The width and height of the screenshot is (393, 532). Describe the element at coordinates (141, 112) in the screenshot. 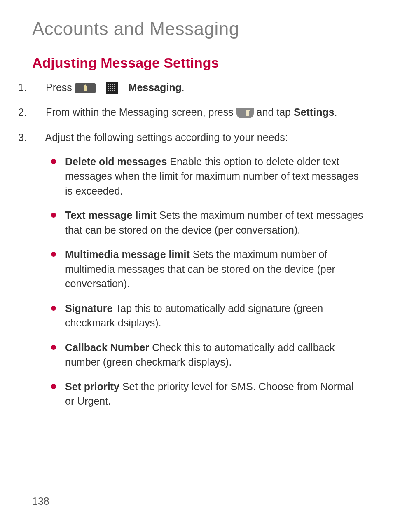

I see `step-2-text1: From within the Messaging screen, press` at that location.